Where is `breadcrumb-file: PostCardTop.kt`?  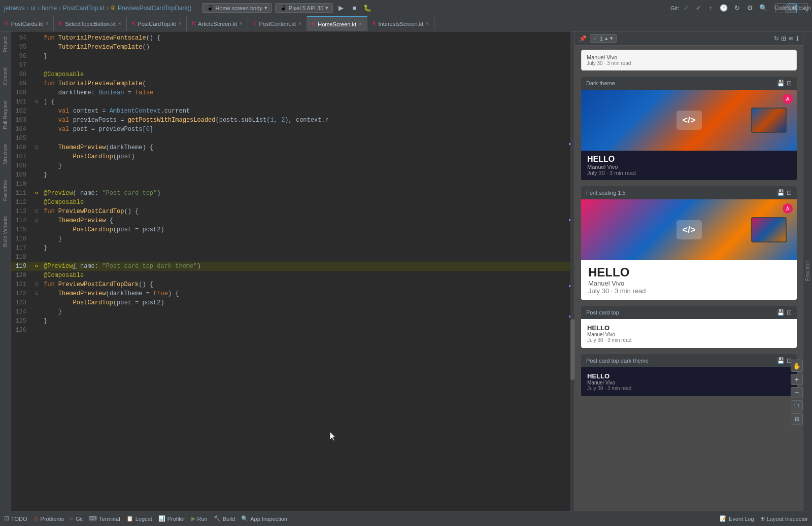 breadcrumb-file: PostCardTop.kt is located at coordinates (84, 8).